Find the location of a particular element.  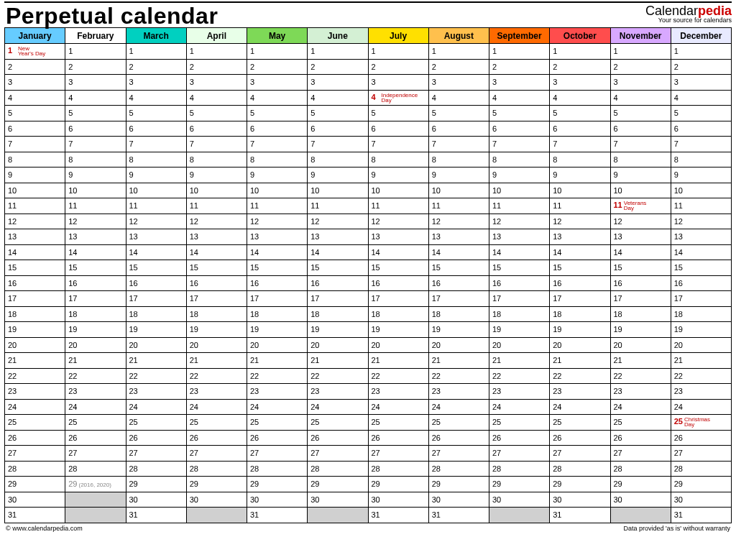

page-title: Perpetual calendar is located at coordinates (111, 15).